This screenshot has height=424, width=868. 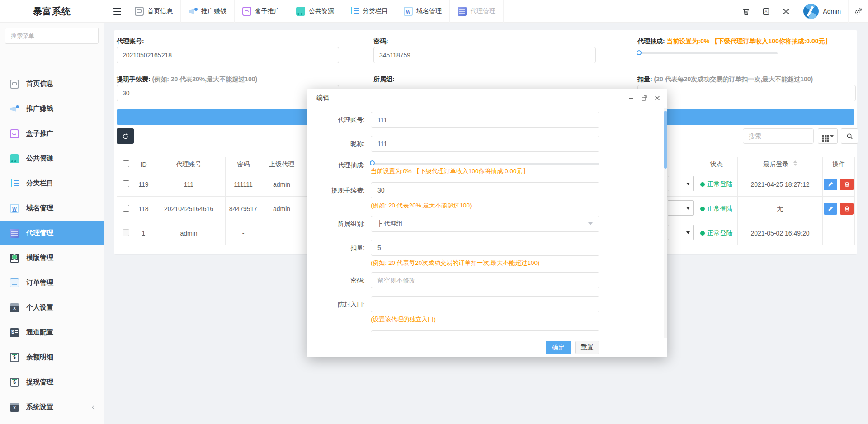 I want to click on tab-public-resource: 公共资源, so click(x=316, y=11).